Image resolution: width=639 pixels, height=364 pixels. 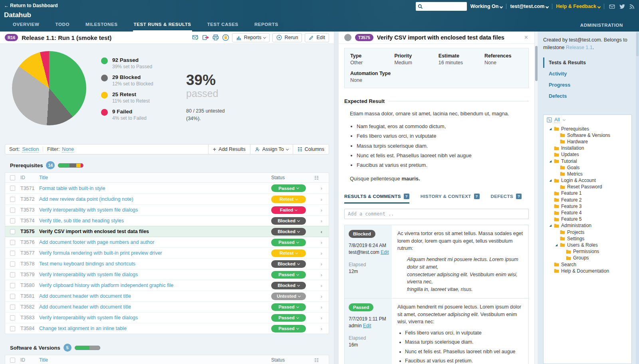 What do you see at coordinates (167, 307) in the screenshot?
I see `table-row: T3582 Add document header with document …` at bounding box center [167, 307].